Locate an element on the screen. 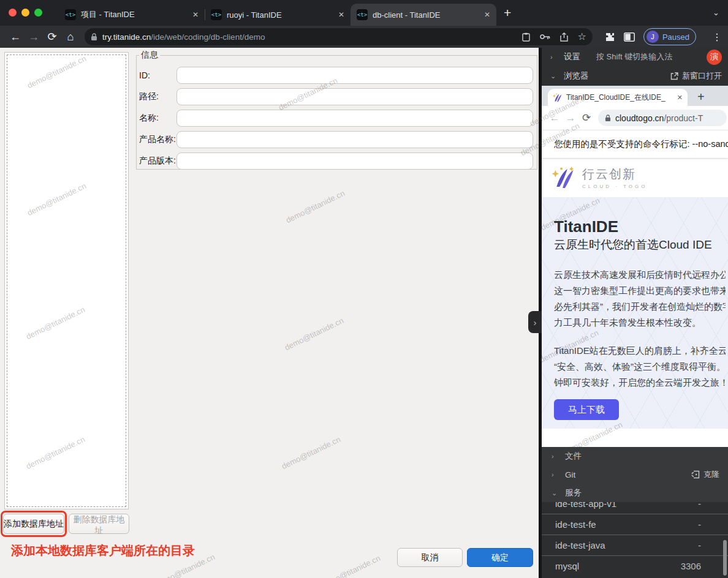  service-name: ide-test-java is located at coordinates (580, 545).